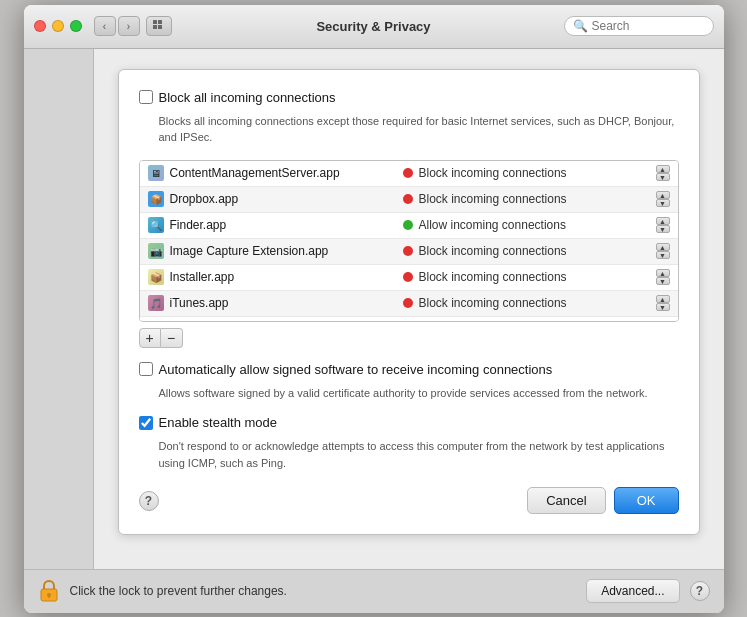 The width and height of the screenshot is (747, 617). I want to click on footer-buttons: Cancel OK, so click(602, 500).